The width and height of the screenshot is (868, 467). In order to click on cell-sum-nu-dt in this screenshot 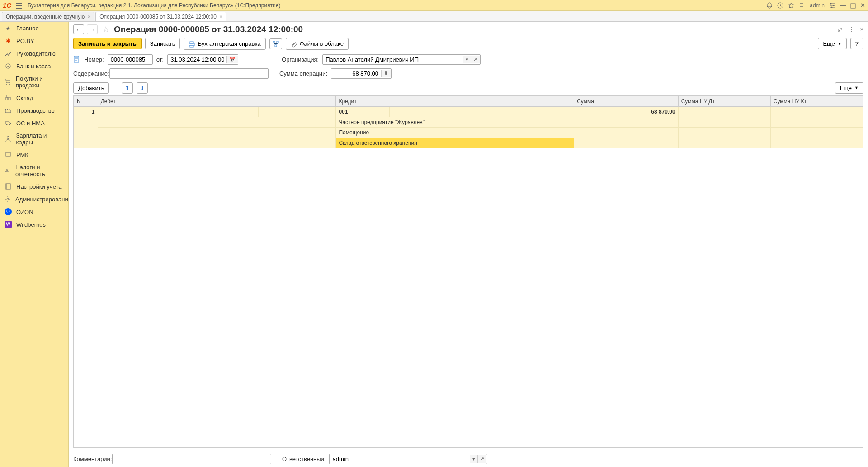, I will do `click(724, 111)`.